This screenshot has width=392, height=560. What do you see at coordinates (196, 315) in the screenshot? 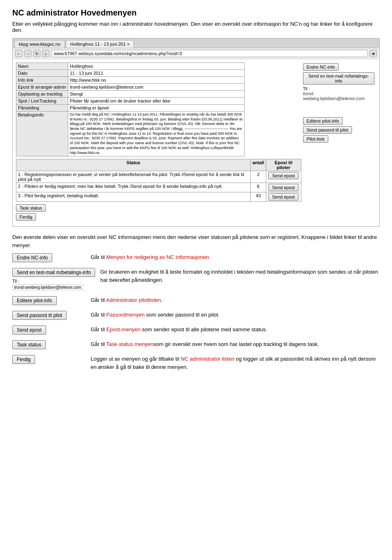
I see `send-passord-row-desc: Send passord til pilot Går til Passordme…` at bounding box center [196, 315].